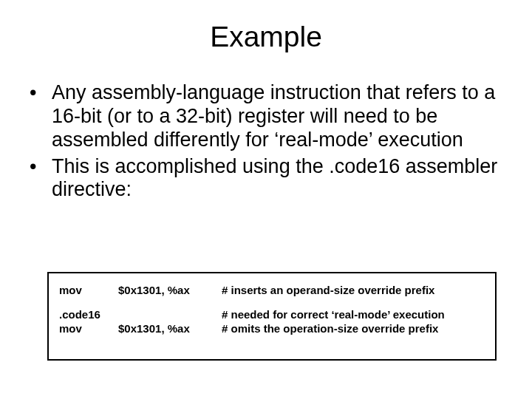  Describe the element at coordinates (170, 315) in the screenshot. I see `code-args` at that location.